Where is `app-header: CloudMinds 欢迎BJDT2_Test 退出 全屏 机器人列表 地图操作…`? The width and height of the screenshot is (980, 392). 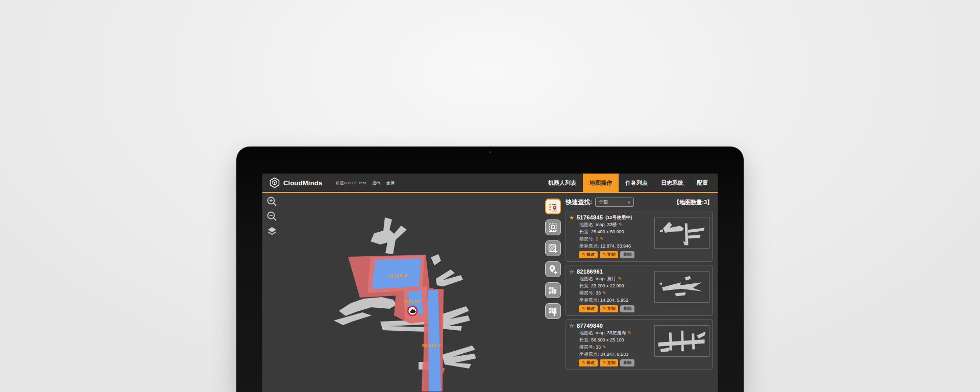 app-header: CloudMinds 欢迎BJDT2_Test 退出 全屏 机器人列表 地图操作… is located at coordinates (490, 183).